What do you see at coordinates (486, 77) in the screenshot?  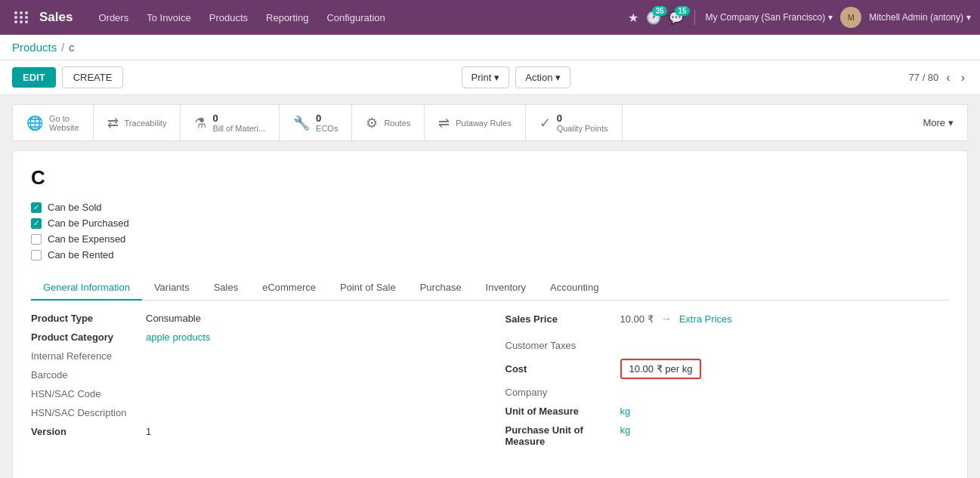 I see `print-dropdown: Print ▾` at bounding box center [486, 77].